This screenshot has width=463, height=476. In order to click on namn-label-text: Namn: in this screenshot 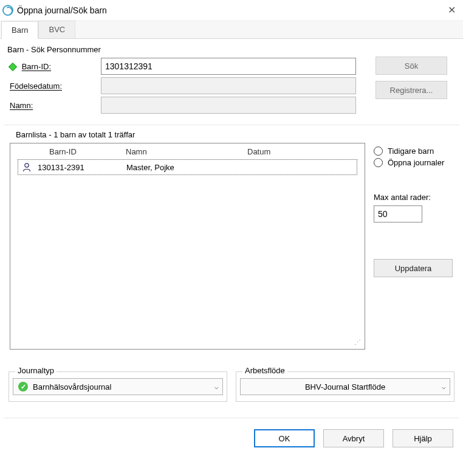, I will do `click(21, 106)`.